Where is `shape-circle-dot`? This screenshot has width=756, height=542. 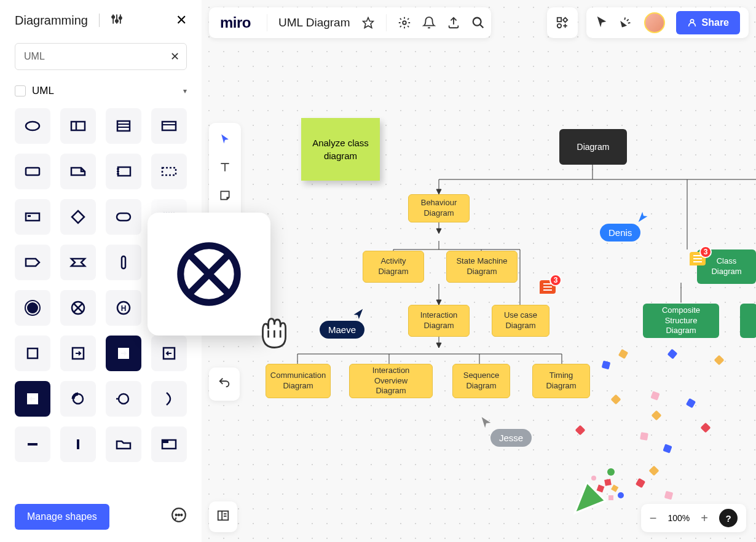 shape-circle-dot is located at coordinates (124, 399).